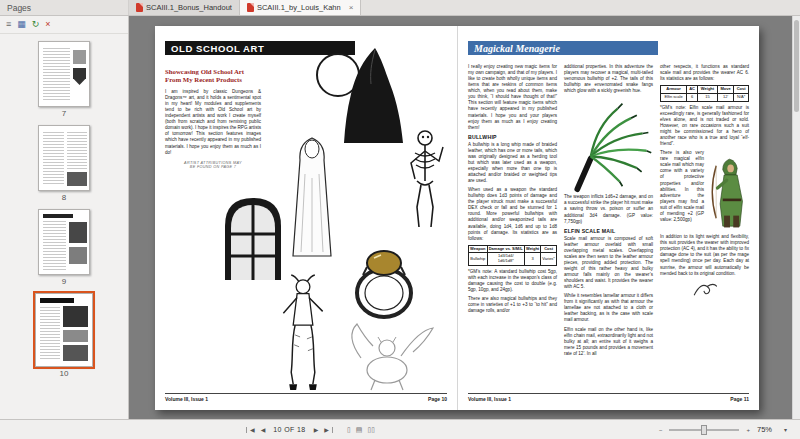 The image size is (800, 439). Describe the element at coordinates (517, 48) in the screenshot. I see `article-title: Magickal Menagerie` at that location.